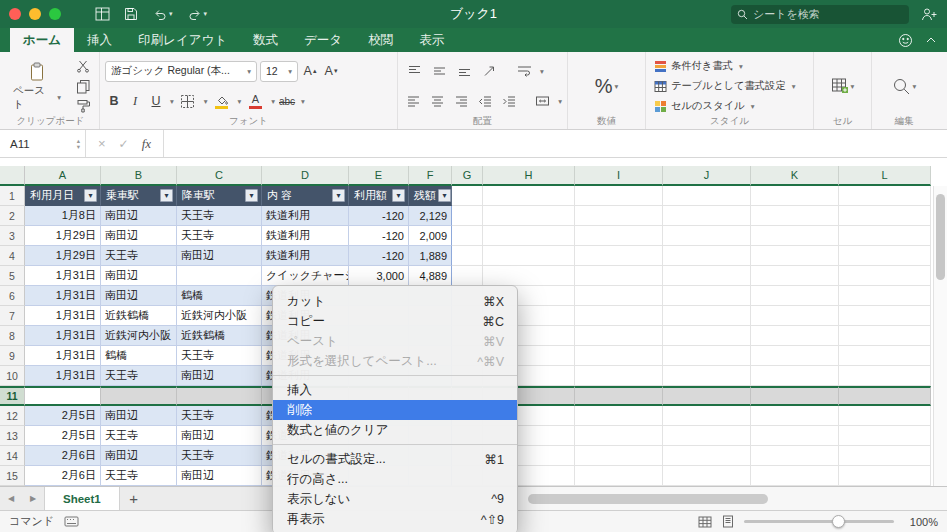 The image size is (947, 532). What do you see at coordinates (287, 101) in the screenshot?
I see `strikethrough-button: abc` at bounding box center [287, 101].